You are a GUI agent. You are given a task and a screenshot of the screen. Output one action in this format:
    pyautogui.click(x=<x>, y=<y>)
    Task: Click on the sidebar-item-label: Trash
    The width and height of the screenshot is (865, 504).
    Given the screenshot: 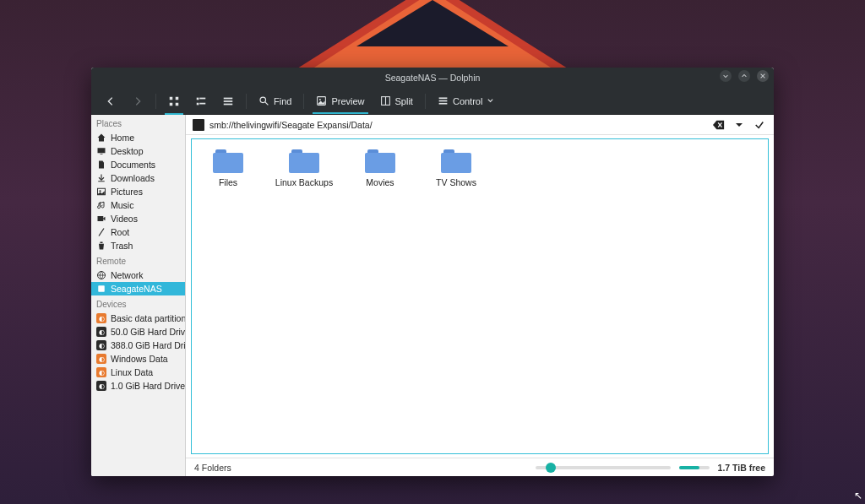 What is the action you would take?
    pyautogui.click(x=122, y=246)
    